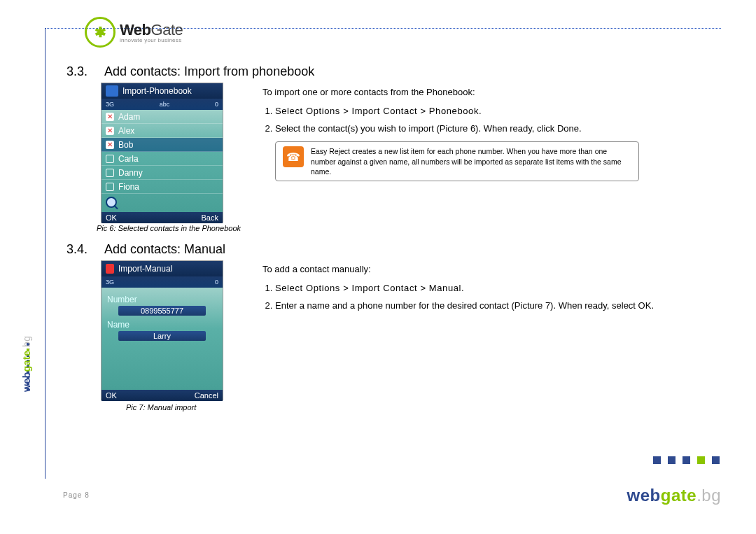  I want to click on phone-screenshot-phonebook: Import-Phonebook 3G abc 0 ✕Adam ✕Alex ✕B…, so click(162, 153).